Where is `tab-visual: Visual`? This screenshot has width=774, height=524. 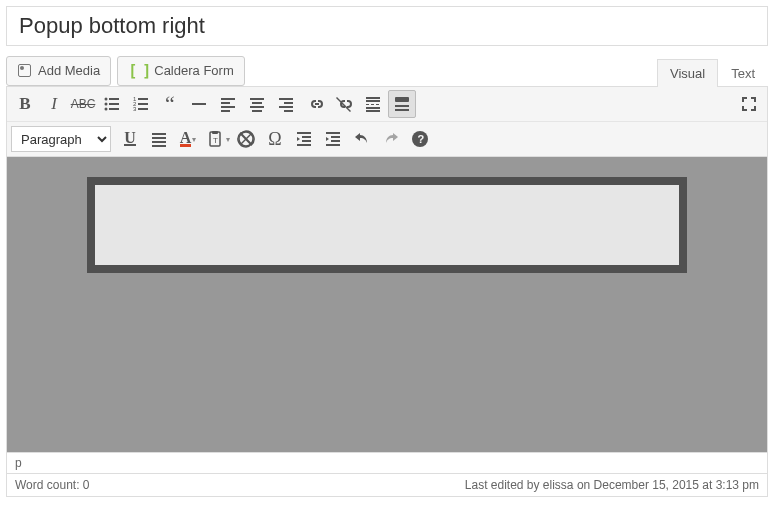 tab-visual: Visual is located at coordinates (688, 73).